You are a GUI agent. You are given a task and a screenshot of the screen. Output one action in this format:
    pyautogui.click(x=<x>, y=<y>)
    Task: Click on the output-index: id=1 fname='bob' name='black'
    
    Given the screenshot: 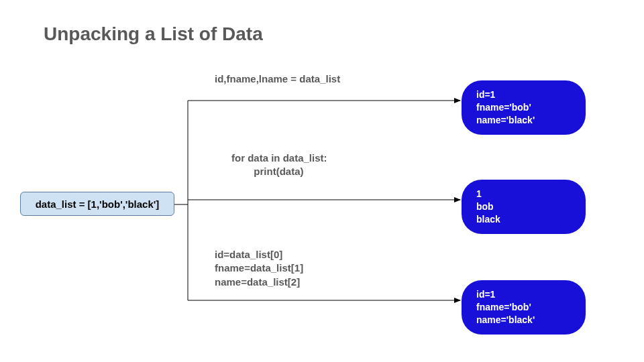 What is the action you would take?
    pyautogui.click(x=523, y=307)
    